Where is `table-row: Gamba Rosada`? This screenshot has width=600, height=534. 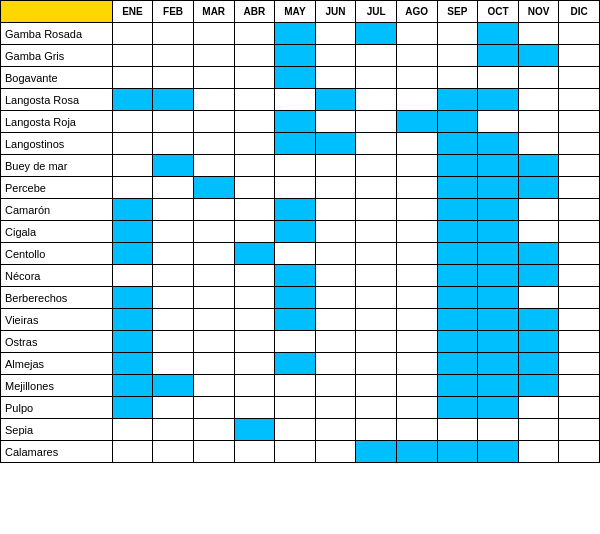
table-row: Gamba Rosada is located at coordinates (300, 34).